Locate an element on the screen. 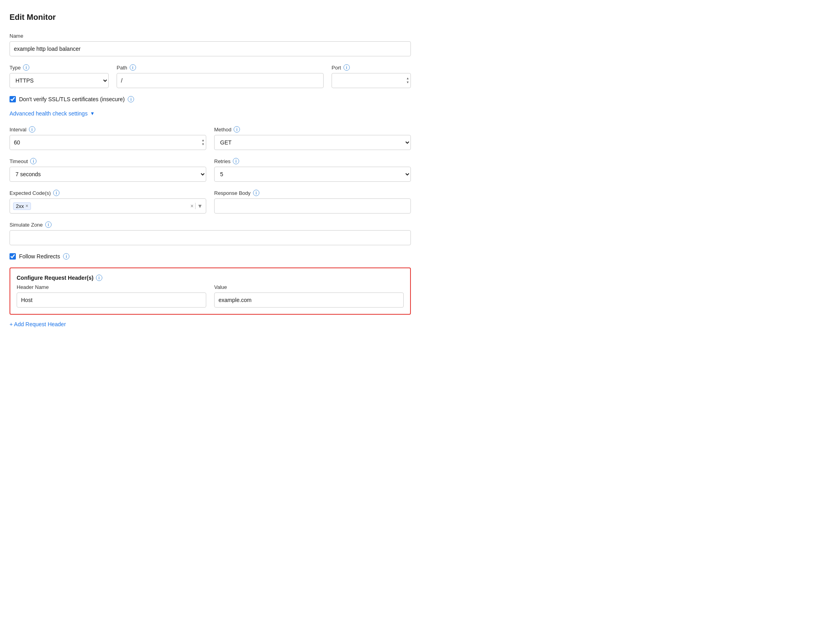 This screenshot has width=840, height=631. interval-spinner-down: ▼ is located at coordinates (203, 144).